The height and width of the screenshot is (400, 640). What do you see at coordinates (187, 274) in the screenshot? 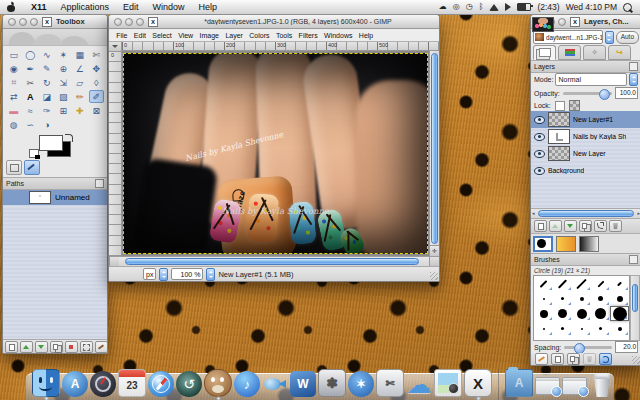
I see `zoom-input: 100 %` at bounding box center [187, 274].